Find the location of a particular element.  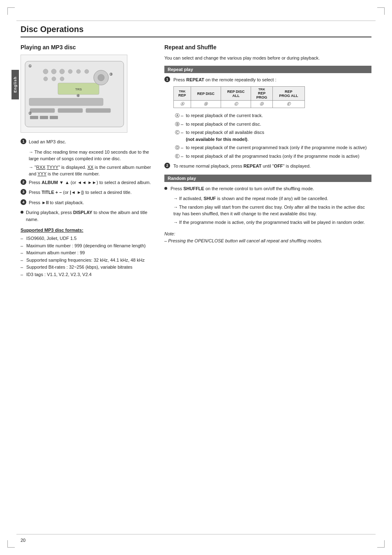

col-header-rep-prog: TRKREPPROG is located at coordinates (262, 94).